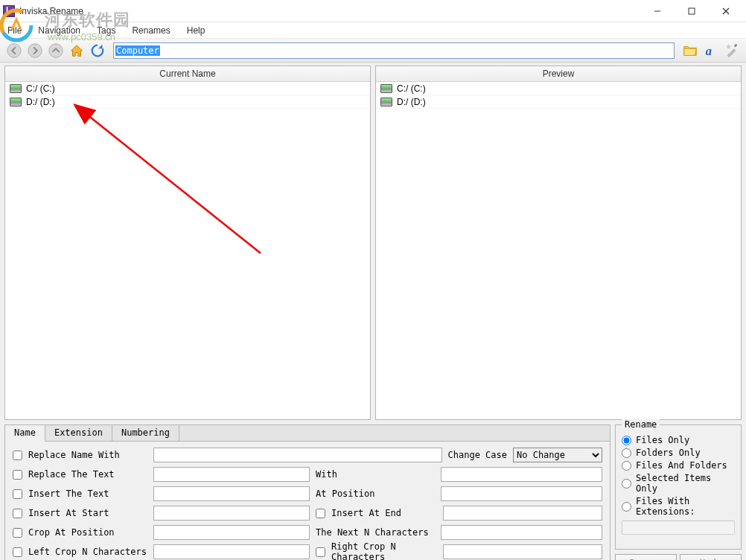 Image resolution: width=746 pixels, height=560 pixels. Describe the element at coordinates (678, 487) in the screenshot. I see `rename-groupbox: Rename Files Only Folders Only Files And…` at that location.